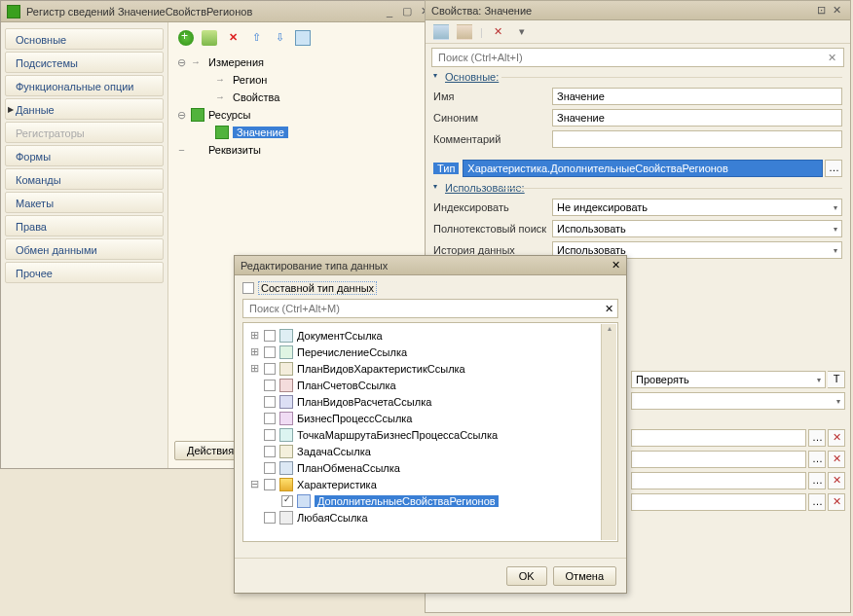  Describe the element at coordinates (407, 12) in the screenshot. I see `maximize-icon: ▢` at that location.